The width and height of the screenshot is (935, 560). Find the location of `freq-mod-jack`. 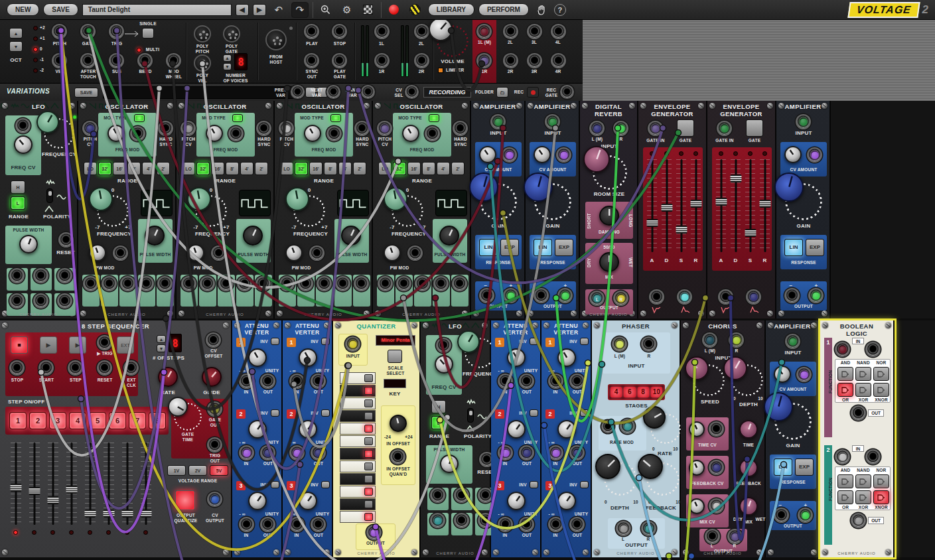

freq-mod-jack is located at coordinates (433, 134).